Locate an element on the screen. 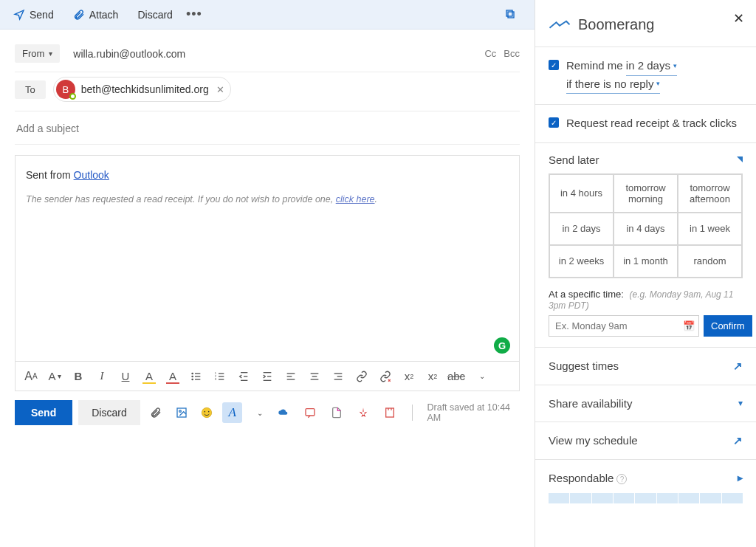 The width and height of the screenshot is (756, 547). action-bar: Send Discard A ⌄ is located at coordinates (267, 413).